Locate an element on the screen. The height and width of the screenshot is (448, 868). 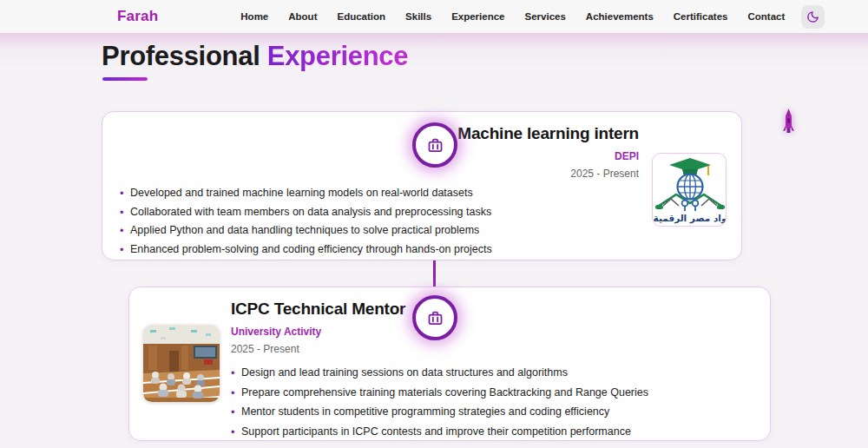
nav-item-home: Home is located at coordinates (254, 16).